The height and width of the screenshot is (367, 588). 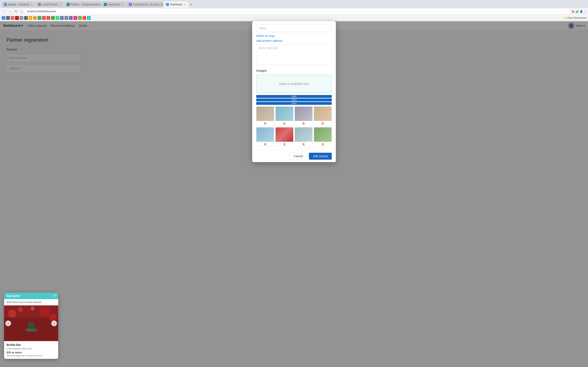 What do you see at coordinates (31, 5) in the screenshot?
I see `tab-1-close: ✕` at bounding box center [31, 5].